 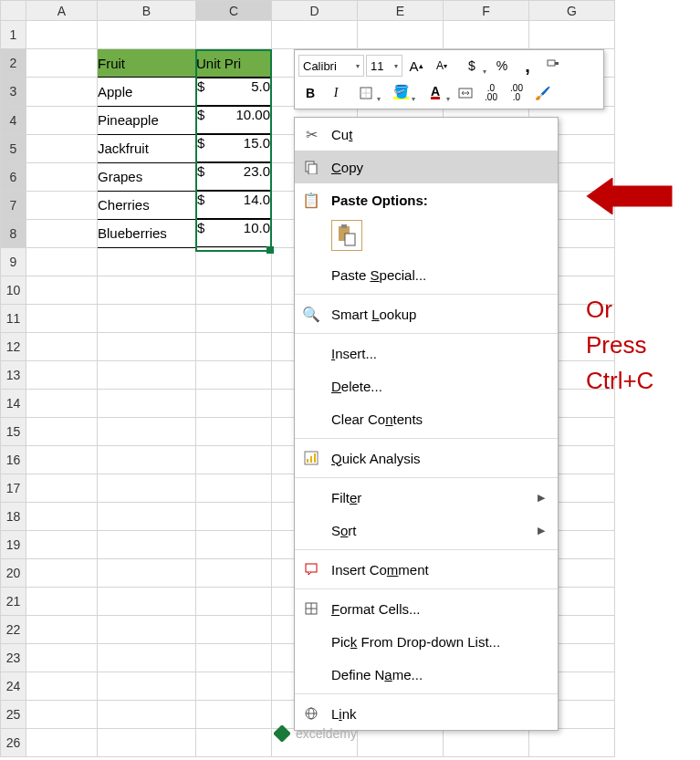 I want to click on borders-icon, so click(x=366, y=93).